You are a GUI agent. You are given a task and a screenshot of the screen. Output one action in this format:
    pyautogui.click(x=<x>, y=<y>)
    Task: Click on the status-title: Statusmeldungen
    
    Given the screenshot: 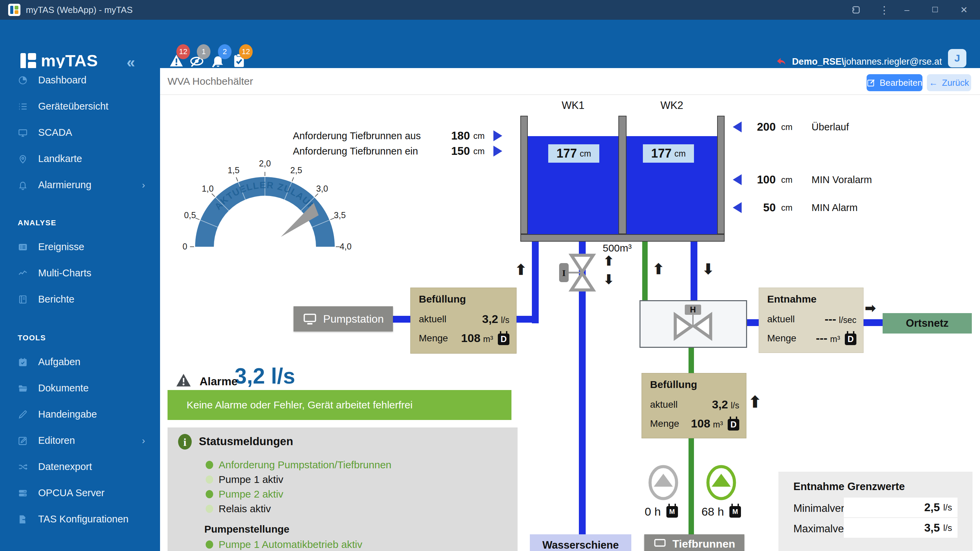 What is the action you would take?
    pyautogui.click(x=246, y=441)
    